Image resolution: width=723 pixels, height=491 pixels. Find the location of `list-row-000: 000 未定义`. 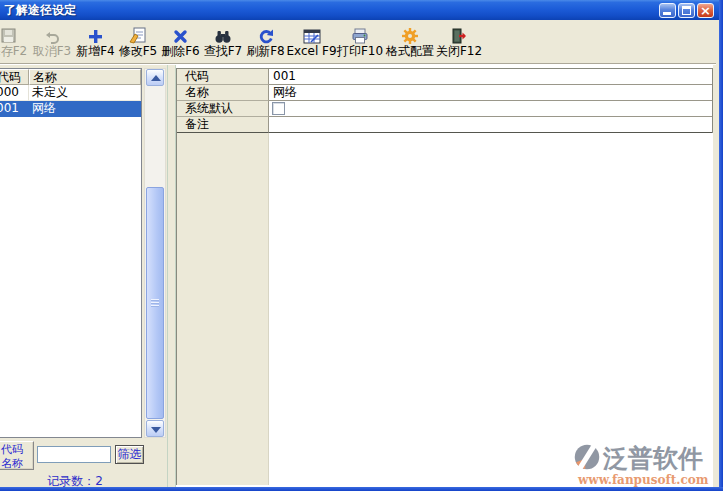

list-row-000: 000 未定义 is located at coordinates (70, 93).